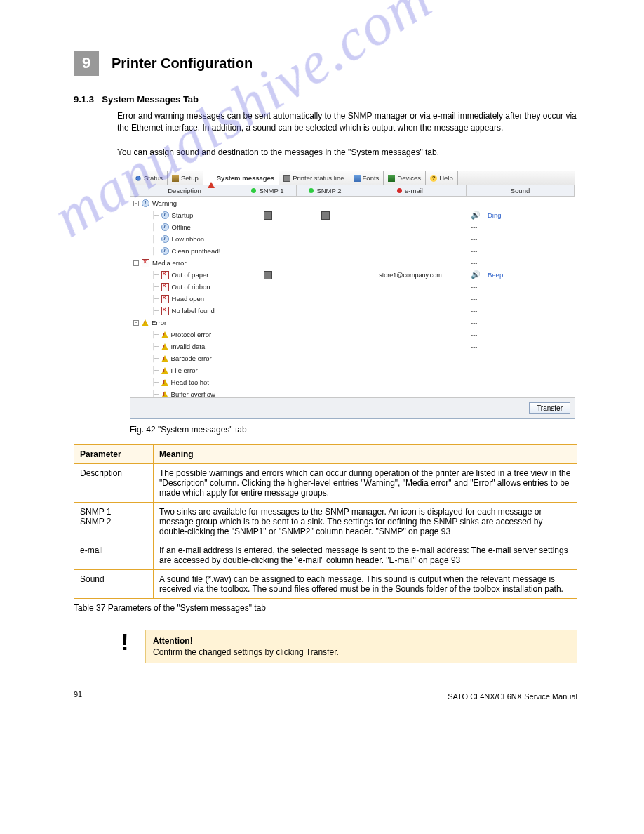 The width and height of the screenshot is (644, 834). What do you see at coordinates (365, 522) in the screenshot?
I see `param-meaning-cell: Two sinks are available for messages to …` at bounding box center [365, 522].